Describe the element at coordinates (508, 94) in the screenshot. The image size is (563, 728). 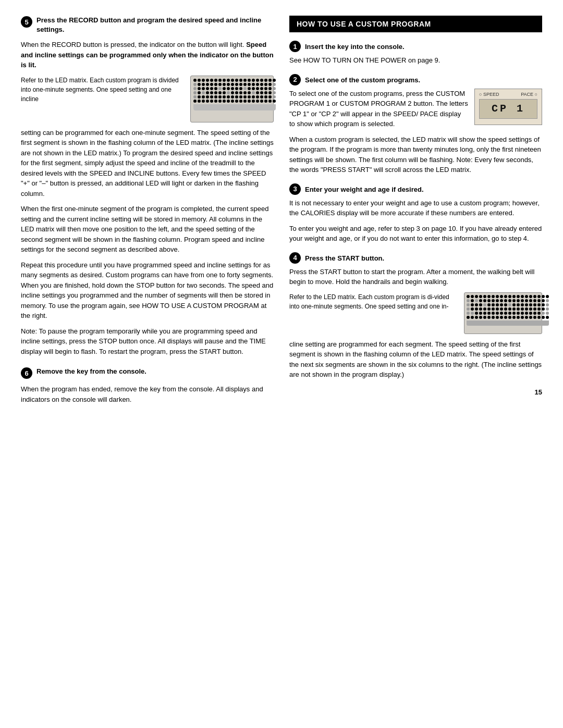
I see `console-labels: SPEED PACE` at that location.